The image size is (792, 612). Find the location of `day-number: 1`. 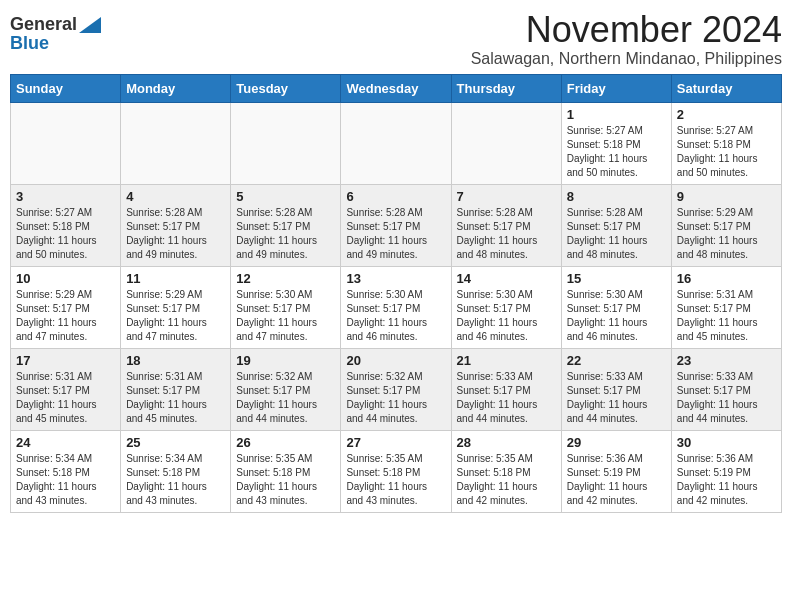

day-number: 1 is located at coordinates (616, 114).